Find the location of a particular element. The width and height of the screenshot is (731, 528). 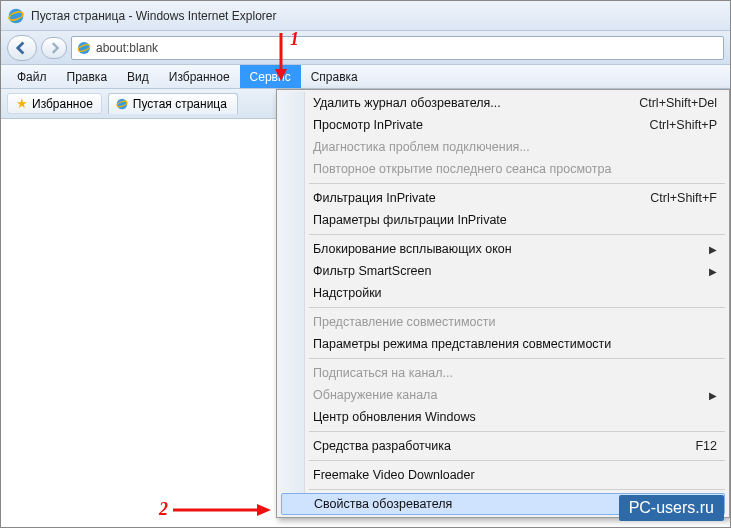

dropdown-item-label: Блокирование всплывающих окон is located at coordinates (412, 249).